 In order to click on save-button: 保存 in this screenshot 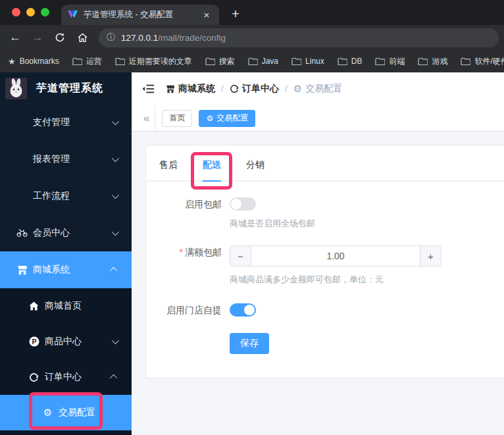, I will do `click(249, 344)`.